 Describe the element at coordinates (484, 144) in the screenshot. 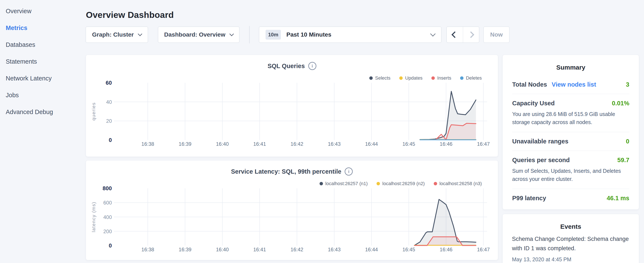

I see `svg-text: 16:47` at that location.